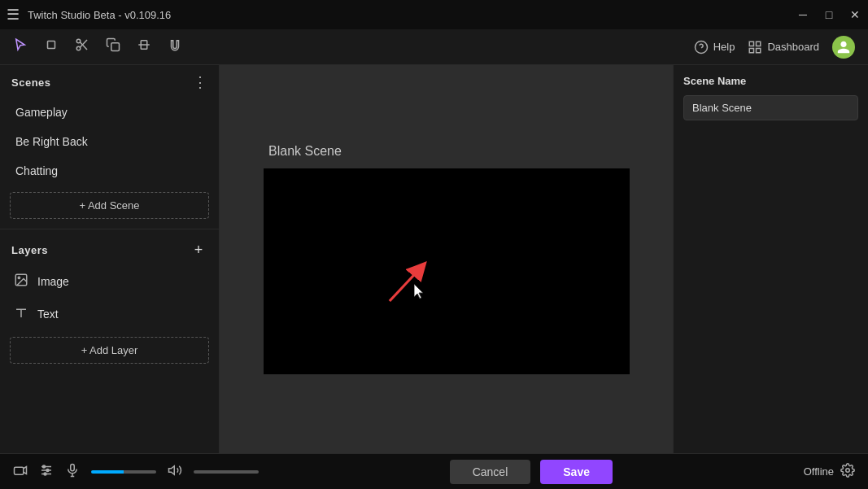 Image resolution: width=868 pixels, height=489 pixels. Describe the element at coordinates (305, 151) in the screenshot. I see `canvas-scene-label: Blank Scene` at that location.